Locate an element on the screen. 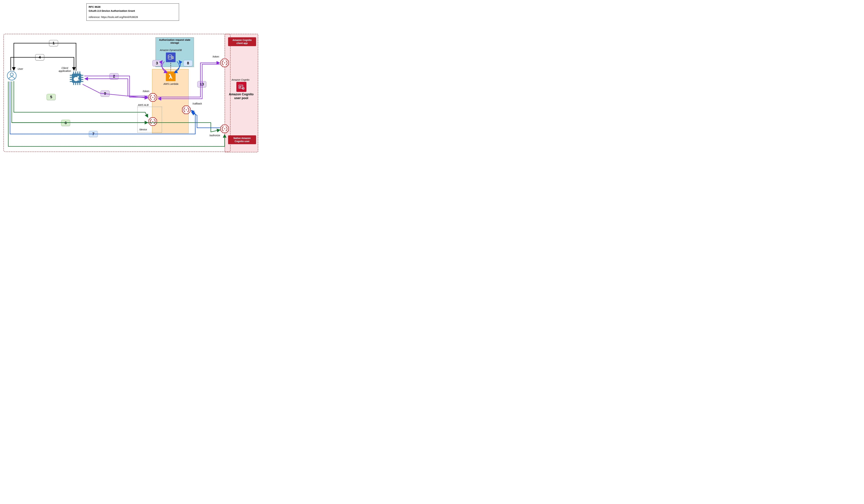  title-rfc: RFC 8628 is located at coordinates (133, 7).